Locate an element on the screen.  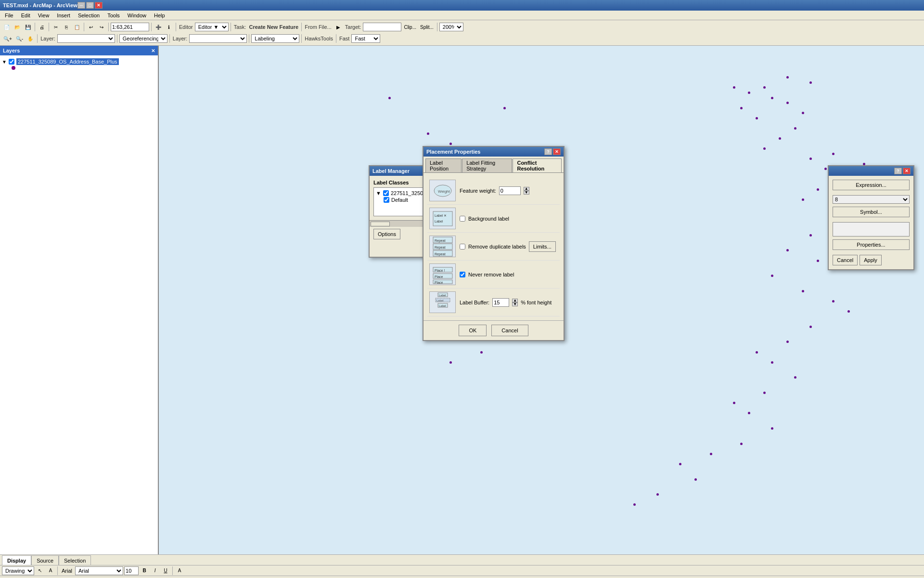
hscroll-thumb is located at coordinates (380, 224).